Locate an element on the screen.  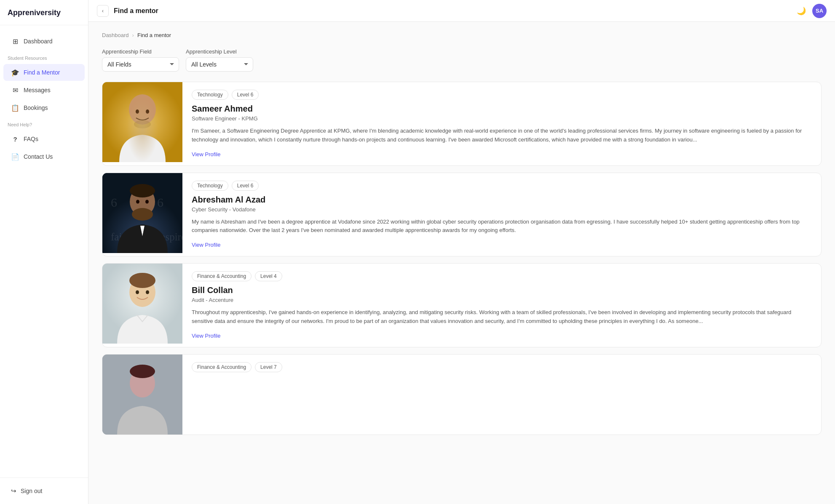
sidebar: Appreniversity ⊞ Dashboard Student Resou… is located at coordinates (44, 252).